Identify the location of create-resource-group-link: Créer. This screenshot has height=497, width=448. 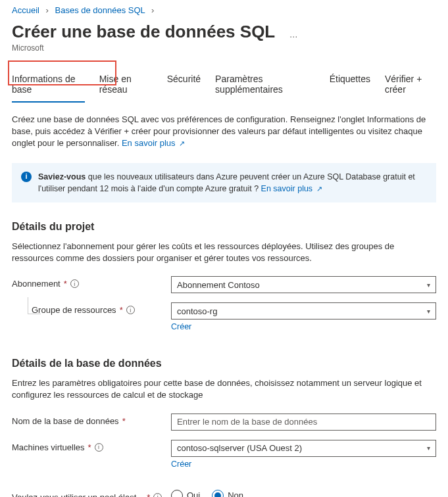
(304, 327).